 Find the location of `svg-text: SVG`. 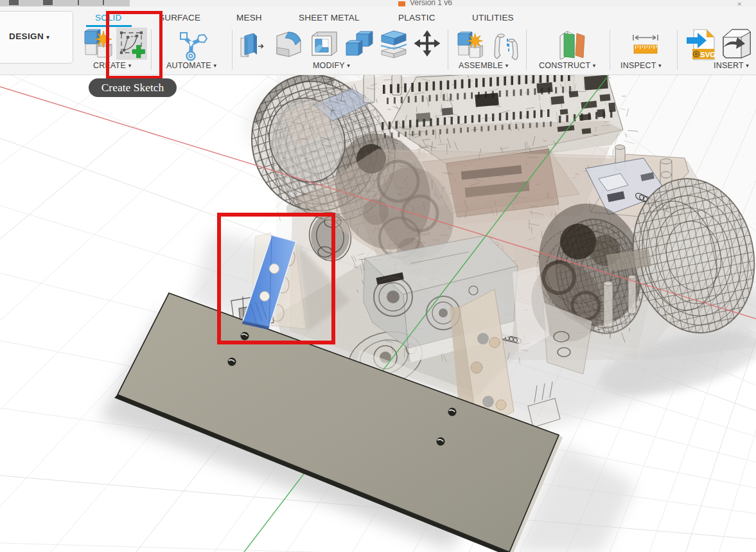

svg-text: SVG is located at coordinates (708, 55).